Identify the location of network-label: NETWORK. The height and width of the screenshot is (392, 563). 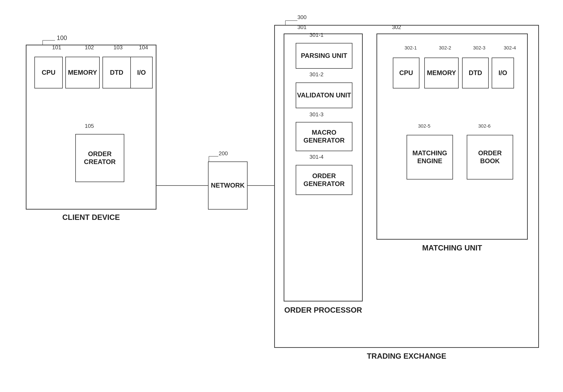
(228, 185).